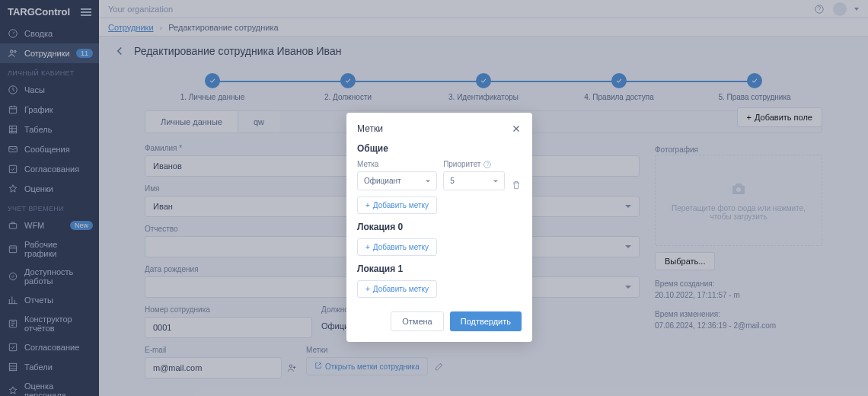  Describe the element at coordinates (486, 321) in the screenshot. I see `confirm-button: Подтвердить` at that location.